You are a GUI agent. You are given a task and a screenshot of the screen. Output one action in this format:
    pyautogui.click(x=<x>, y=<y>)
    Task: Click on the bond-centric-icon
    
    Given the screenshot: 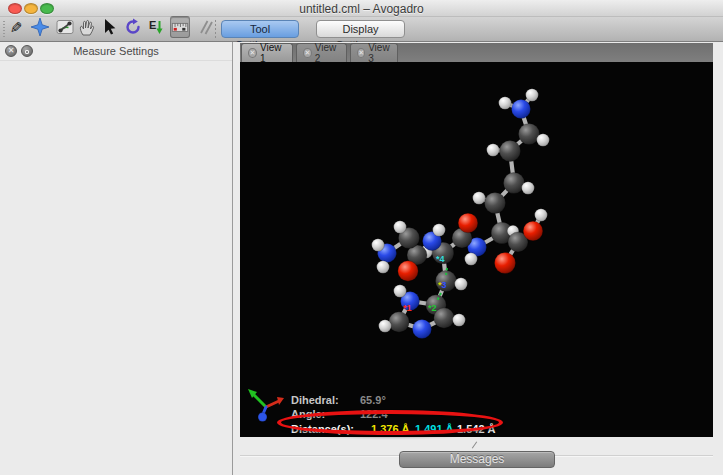 What is the action you would take?
    pyautogui.click(x=65, y=27)
    